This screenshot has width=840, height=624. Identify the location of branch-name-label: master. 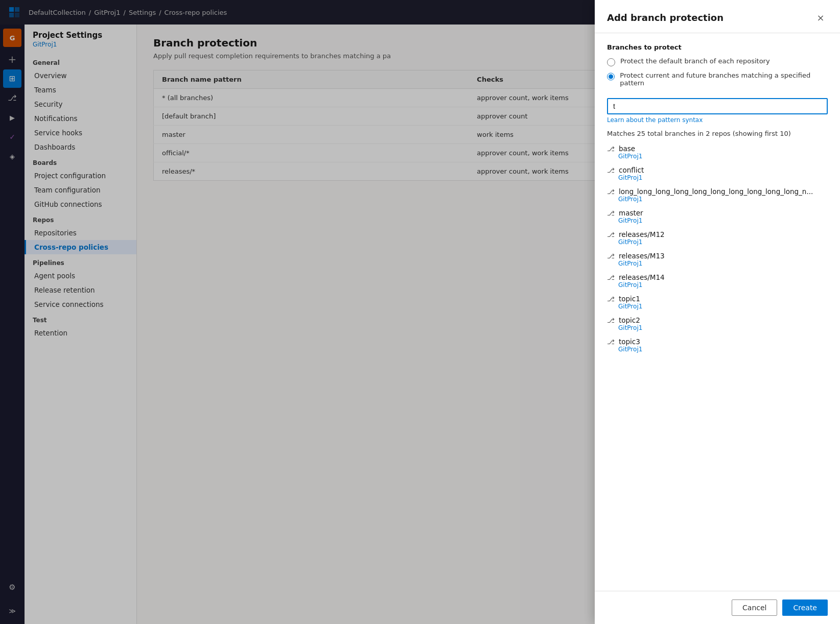
(631, 213).